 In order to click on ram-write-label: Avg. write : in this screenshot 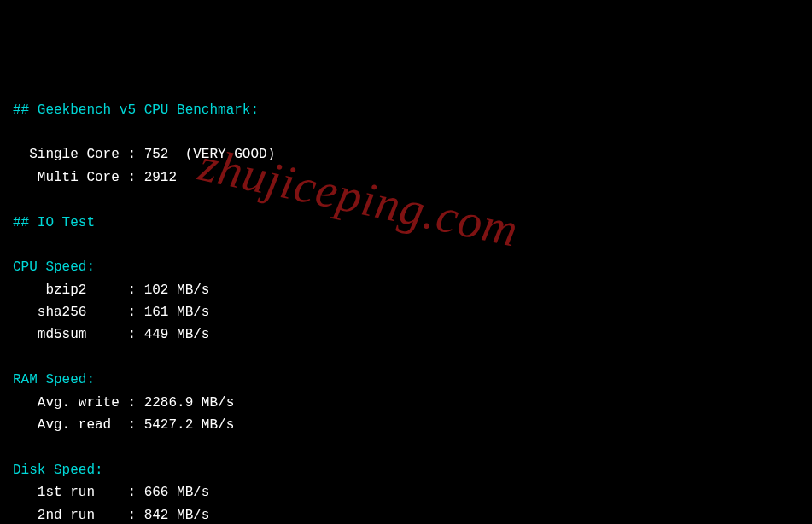, I will do `click(79, 403)`.